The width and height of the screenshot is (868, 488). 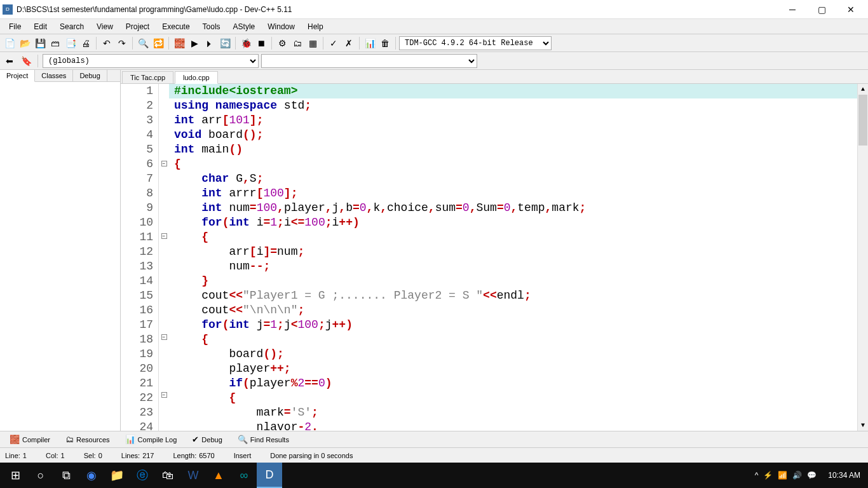 What do you see at coordinates (72, 27) in the screenshot?
I see `menu-search: Search` at bounding box center [72, 27].